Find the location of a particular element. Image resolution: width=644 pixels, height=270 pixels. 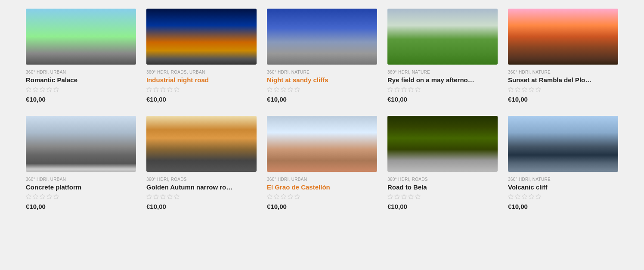

product-tags: 360° HDRI, NATURE is located at coordinates (563, 72).